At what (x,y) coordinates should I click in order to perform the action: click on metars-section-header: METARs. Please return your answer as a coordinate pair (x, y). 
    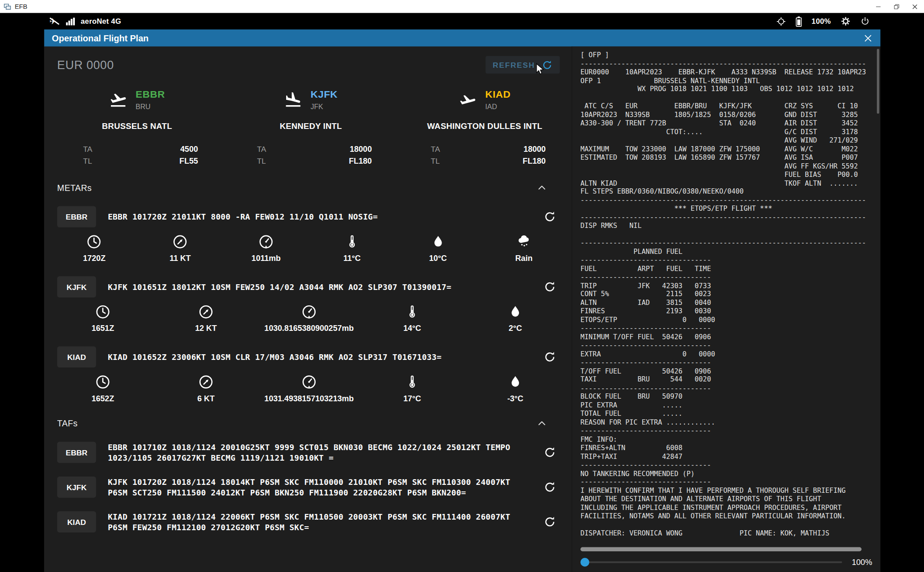
    Looking at the image, I should click on (302, 187).